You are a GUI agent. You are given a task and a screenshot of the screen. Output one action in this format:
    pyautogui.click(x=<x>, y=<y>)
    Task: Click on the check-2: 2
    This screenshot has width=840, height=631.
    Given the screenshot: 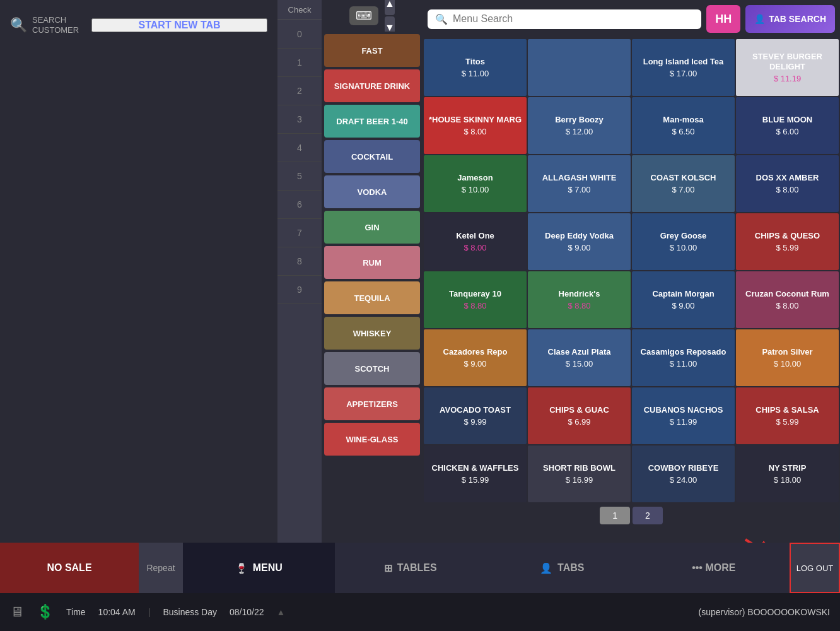 What is the action you would take?
    pyautogui.click(x=300, y=91)
    